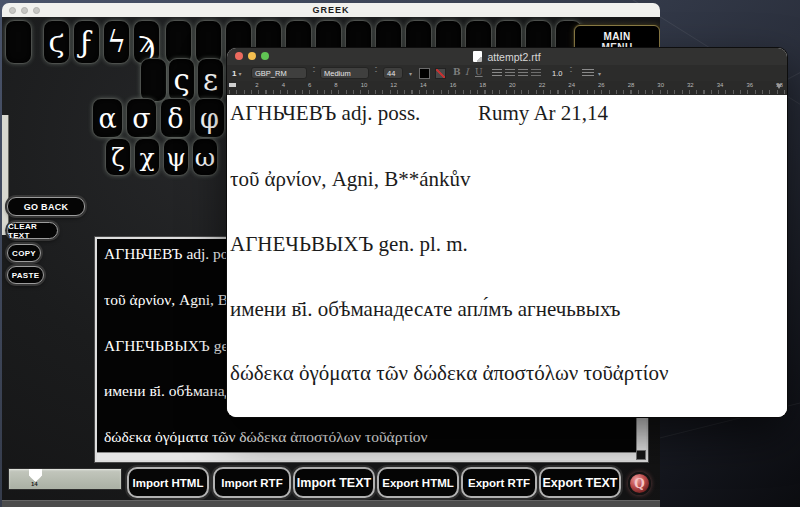 This screenshot has height=507, width=800. What do you see at coordinates (510, 74) in the screenshot?
I see `align-center-icon` at bounding box center [510, 74].